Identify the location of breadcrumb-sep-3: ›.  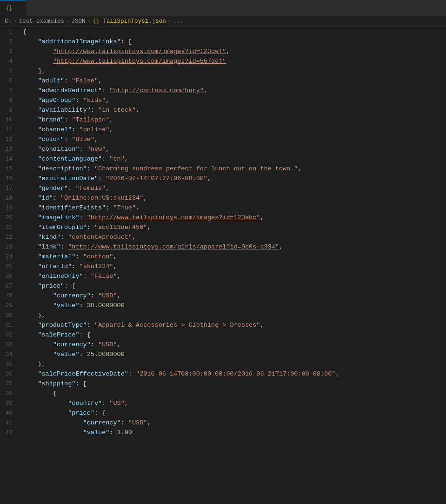
(89, 21).